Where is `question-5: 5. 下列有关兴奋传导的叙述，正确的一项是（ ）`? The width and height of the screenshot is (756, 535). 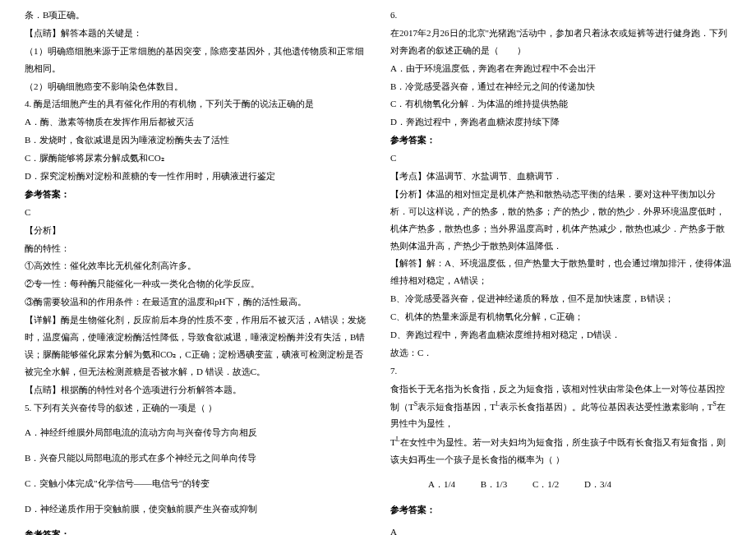 question-5: 5. 下列有关兴奋传导的叙述，正确的一项是（ ） is located at coordinates (196, 408).